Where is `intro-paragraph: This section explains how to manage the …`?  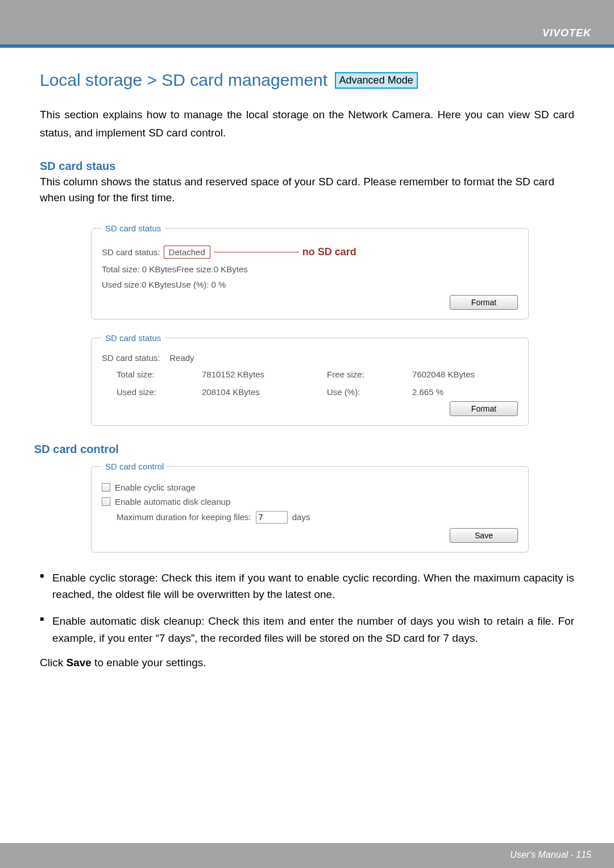
intro-paragraph: This section explains how to manage the … is located at coordinates (307, 124).